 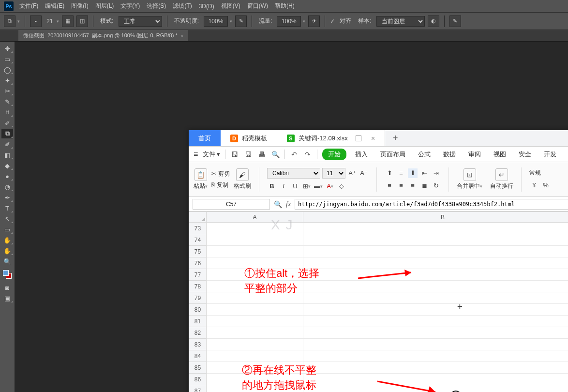 What do you see at coordinates (379, 310) in the screenshot?
I see `table-row: 80` at bounding box center [379, 310].